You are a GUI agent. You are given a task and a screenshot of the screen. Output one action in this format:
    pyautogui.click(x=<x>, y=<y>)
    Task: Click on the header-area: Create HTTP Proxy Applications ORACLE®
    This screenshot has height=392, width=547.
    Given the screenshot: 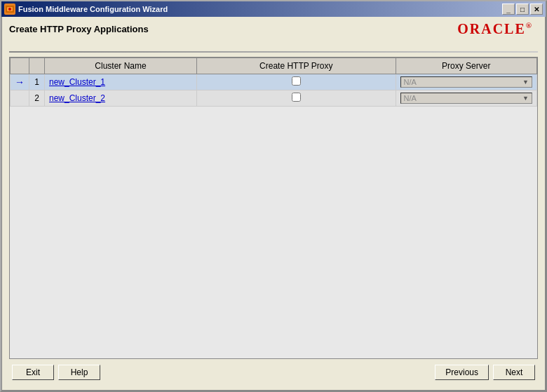 What is the action you would take?
    pyautogui.click(x=274, y=32)
    